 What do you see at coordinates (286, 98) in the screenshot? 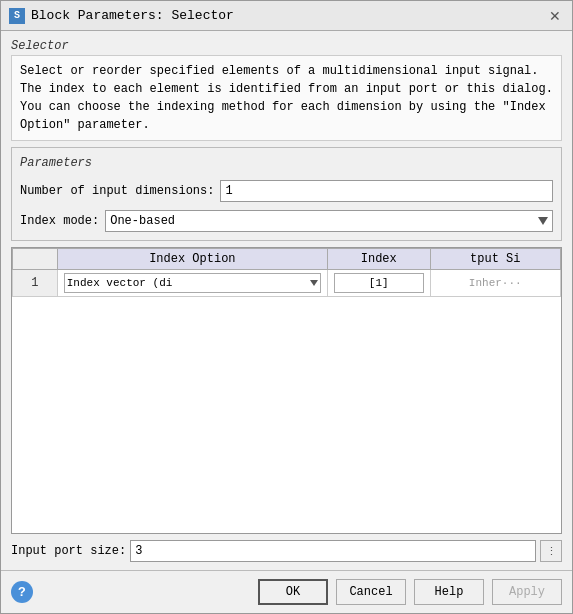
I see `selector-description: Select or reorder specified elements of …` at bounding box center [286, 98].